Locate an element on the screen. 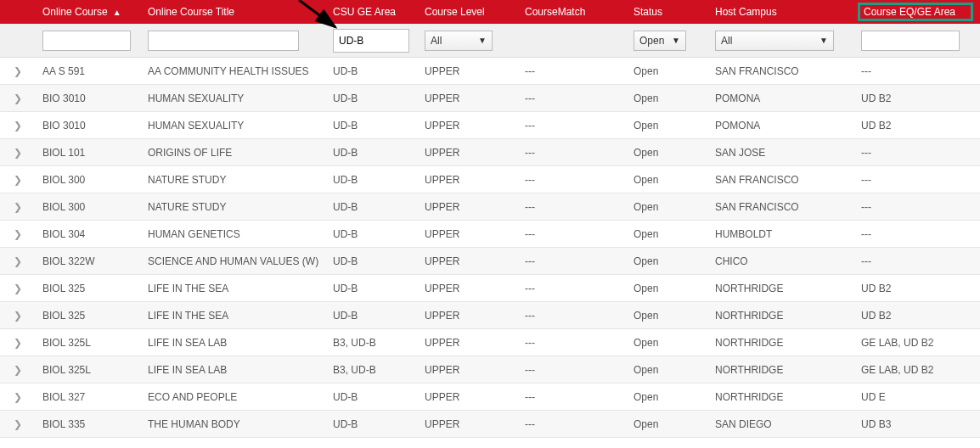  cell-title: LIFE IN THE SEA is located at coordinates (237, 316).